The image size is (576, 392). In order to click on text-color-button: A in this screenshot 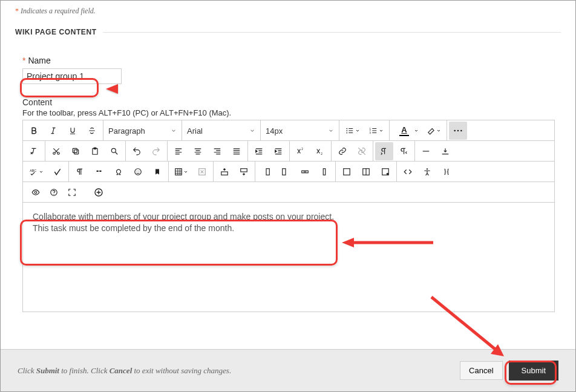, I will do `click(407, 131)`.